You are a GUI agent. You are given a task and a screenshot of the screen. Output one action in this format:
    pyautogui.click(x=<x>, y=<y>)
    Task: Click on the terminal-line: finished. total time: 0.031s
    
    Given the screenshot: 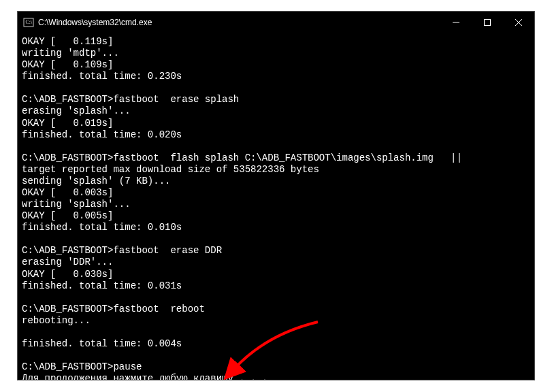 What is the action you would take?
    pyautogui.click(x=276, y=286)
    